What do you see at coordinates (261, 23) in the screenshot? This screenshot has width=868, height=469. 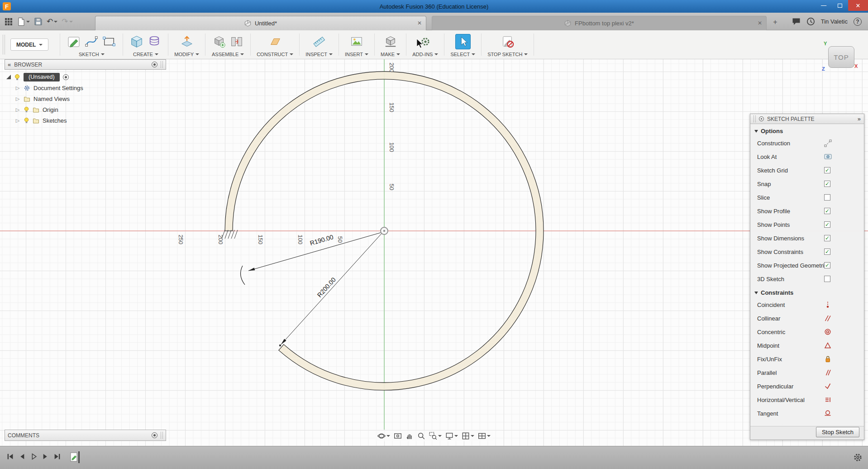 I see `tab-untitled: Untitled* ✕` at bounding box center [261, 23].